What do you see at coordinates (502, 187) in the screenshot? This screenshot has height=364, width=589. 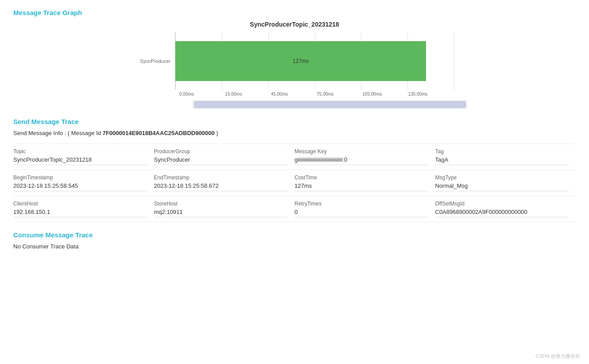 I see `field-value-msg-type: Normal_Msg` at bounding box center [502, 187].